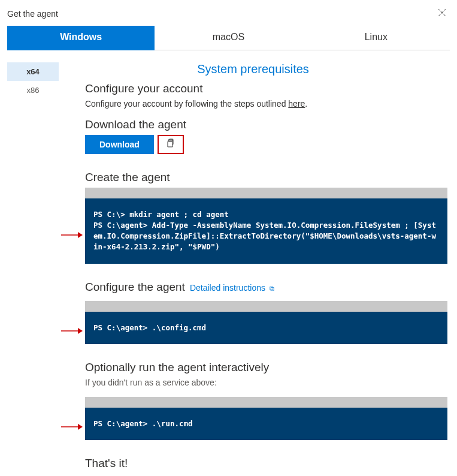  I want to click on run-agent-heading: Optionally run the agent interactively, so click(266, 367).